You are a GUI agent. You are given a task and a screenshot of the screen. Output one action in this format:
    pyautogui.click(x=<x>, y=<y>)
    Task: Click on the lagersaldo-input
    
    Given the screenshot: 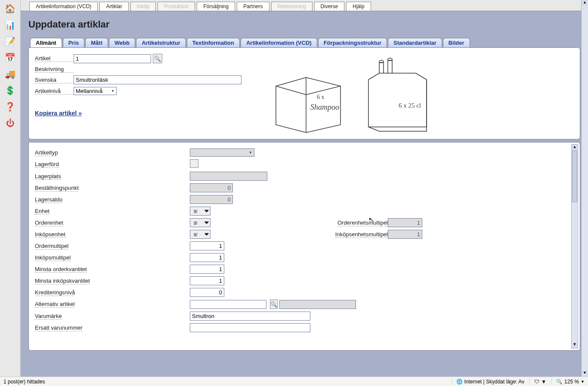 What is the action you would take?
    pyautogui.click(x=211, y=200)
    